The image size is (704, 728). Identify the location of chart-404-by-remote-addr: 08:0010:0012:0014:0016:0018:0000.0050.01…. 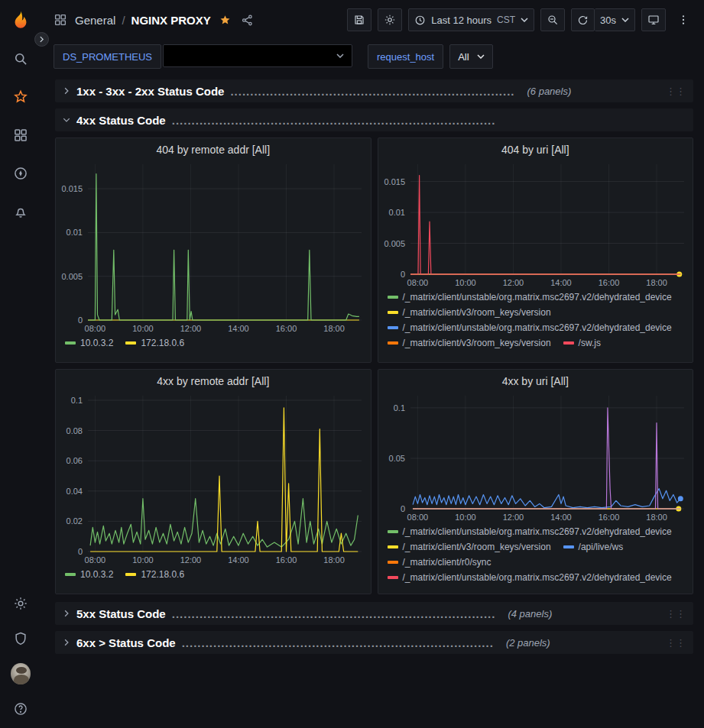
(213, 247).